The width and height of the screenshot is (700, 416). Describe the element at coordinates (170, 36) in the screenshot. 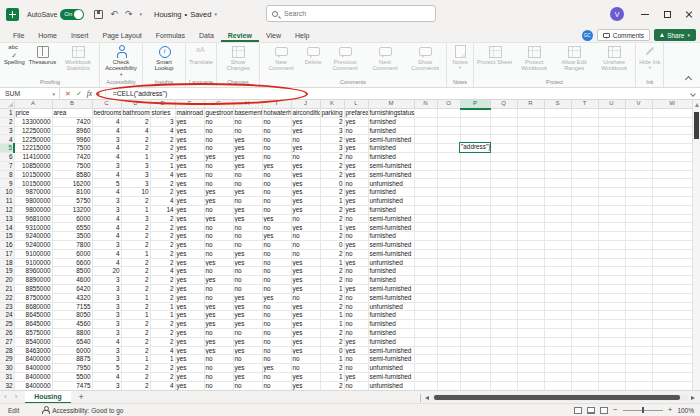

I see `tab-formulas: Formulas` at that location.